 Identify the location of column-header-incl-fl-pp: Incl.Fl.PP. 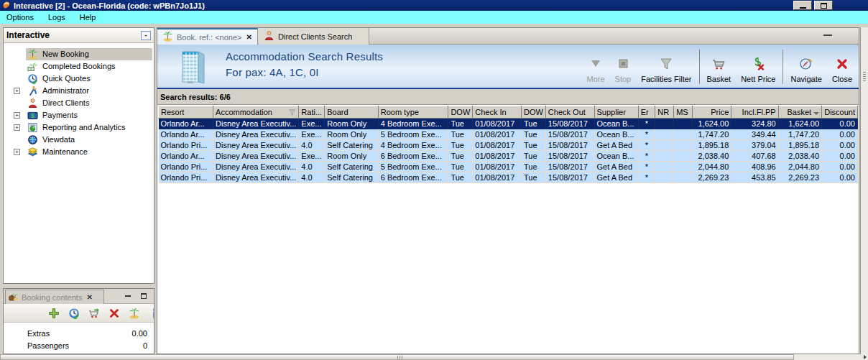
(754, 112).